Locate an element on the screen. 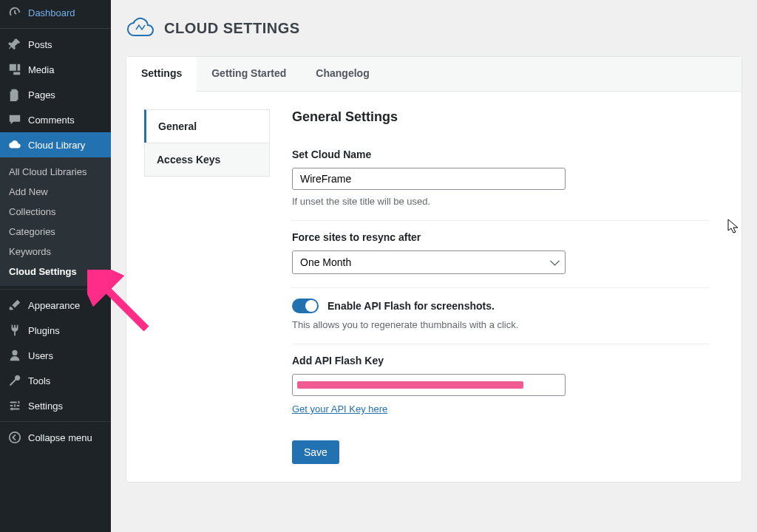 The height and width of the screenshot is (532, 757). page-title: CLOUD SETTINGS is located at coordinates (232, 28).